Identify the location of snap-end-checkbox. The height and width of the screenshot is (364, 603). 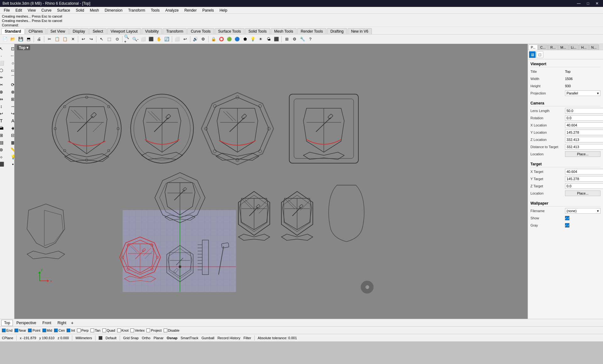
(4, 330).